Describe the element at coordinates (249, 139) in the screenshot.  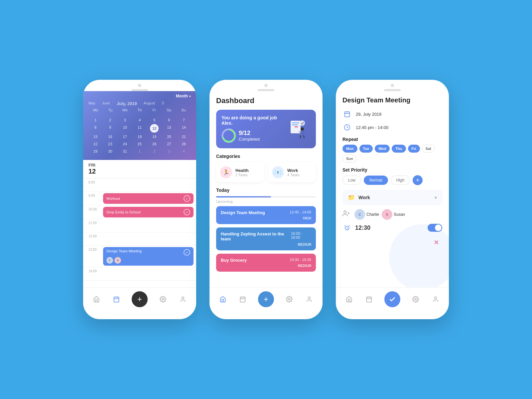
I see `completed-label: Completed` at that location.